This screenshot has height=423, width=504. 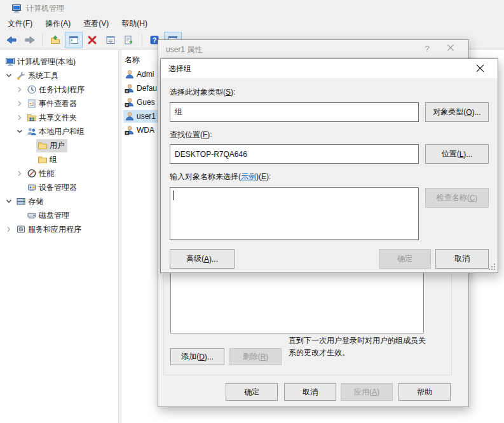 What do you see at coordinates (11, 40) in the screenshot?
I see `back-icon` at bounding box center [11, 40].